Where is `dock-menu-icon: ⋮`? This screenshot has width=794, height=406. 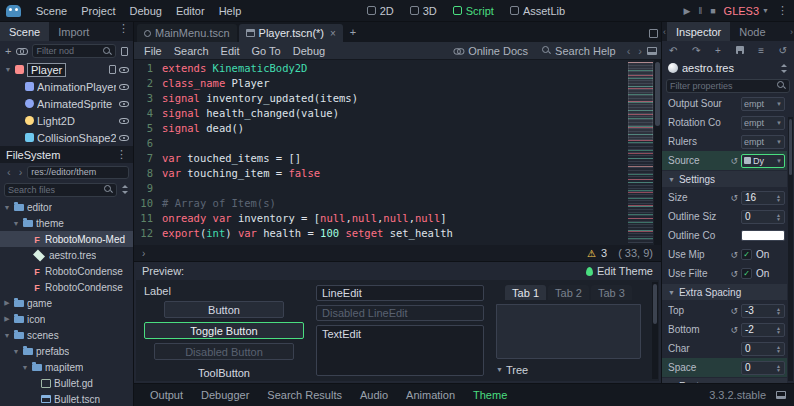
dock-menu-icon: ⋮ is located at coordinates (122, 154).